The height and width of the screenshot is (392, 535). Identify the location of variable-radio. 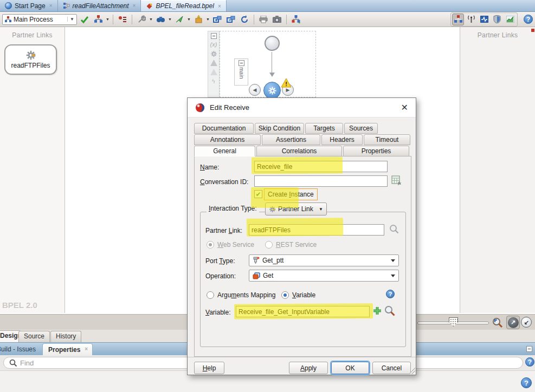
(285, 295).